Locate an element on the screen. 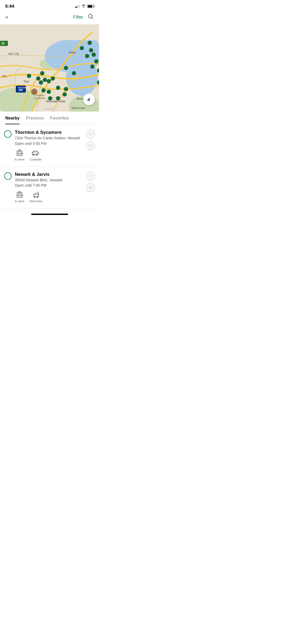 This screenshot has height=644, width=297. service-instore-2: In store is located at coordinates (20, 197).